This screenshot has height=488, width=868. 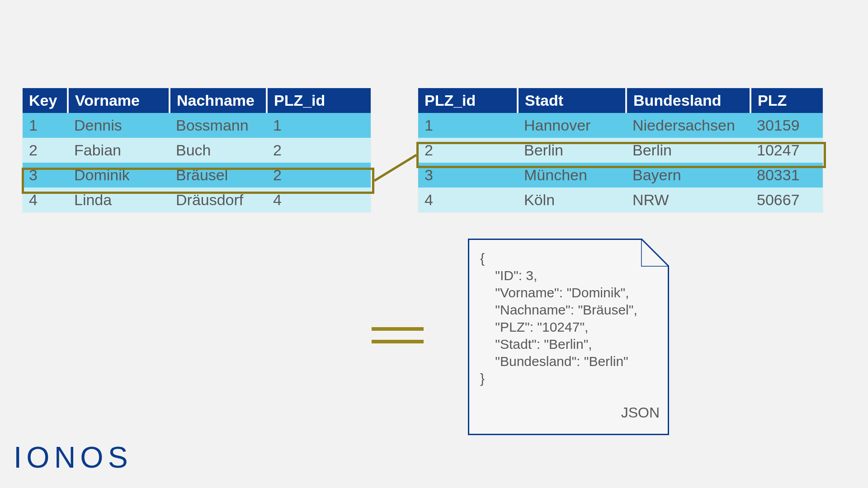 I want to click on table-row: 4 Linda Dräusdorf 4, so click(x=197, y=200).